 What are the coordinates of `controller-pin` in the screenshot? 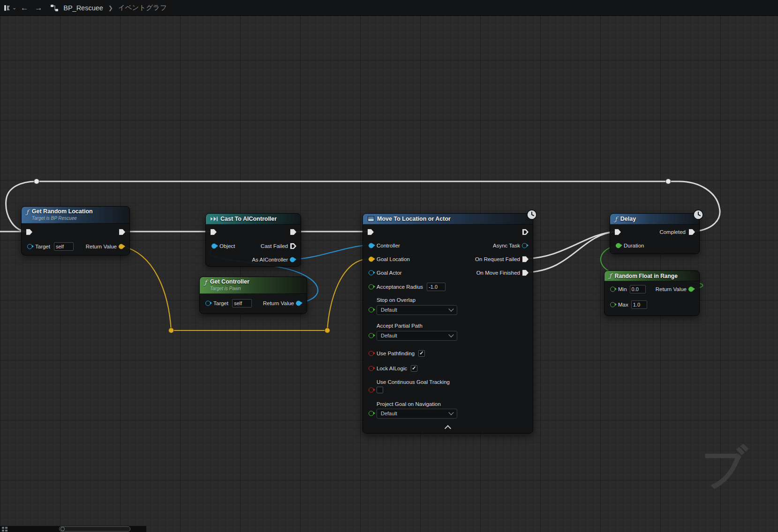 It's located at (371, 246).